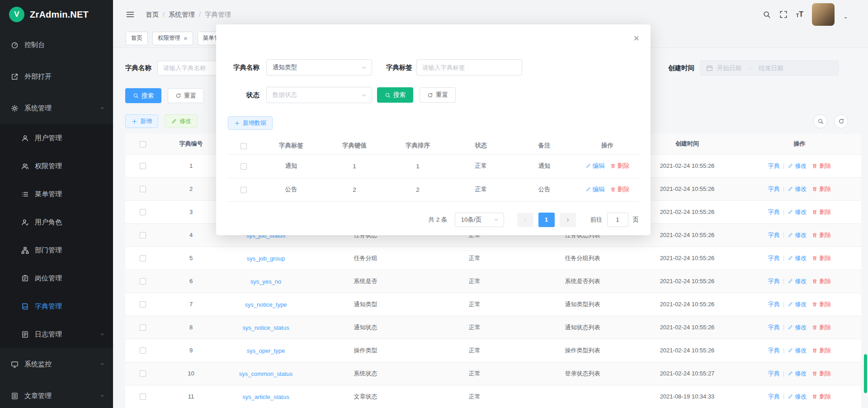 The width and height of the screenshot is (868, 408). I want to click on tags-view-item: 权限管理×, so click(173, 38).